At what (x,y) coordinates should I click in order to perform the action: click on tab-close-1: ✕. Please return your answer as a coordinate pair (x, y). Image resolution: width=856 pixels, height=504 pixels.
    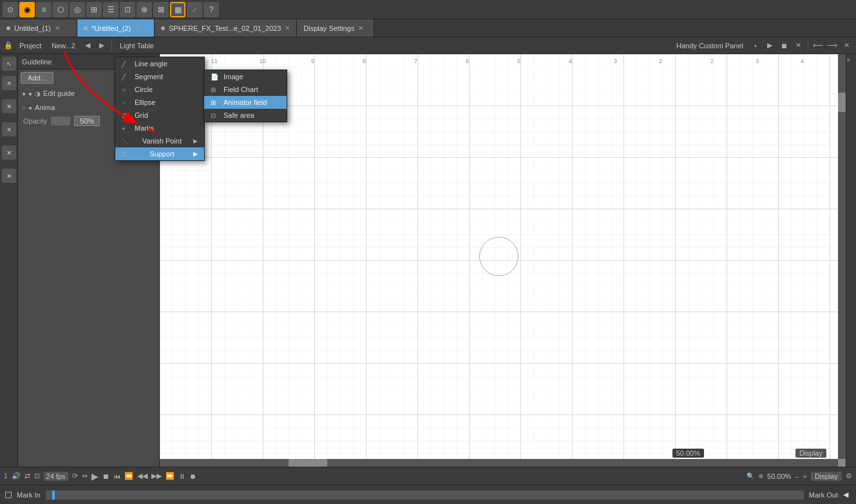
    Looking at the image, I should click on (57, 28).